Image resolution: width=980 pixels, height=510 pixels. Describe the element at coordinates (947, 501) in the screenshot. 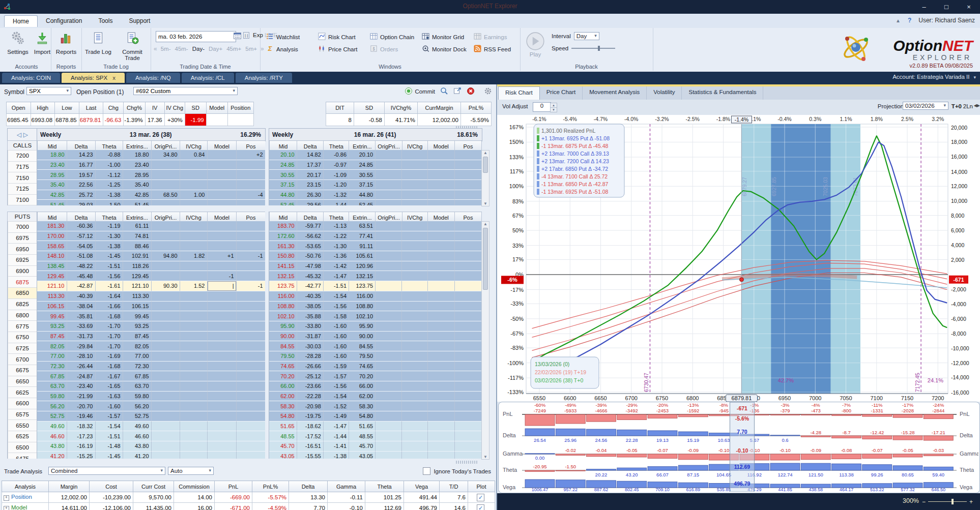

I see `zoom-slider: −+` at that location.